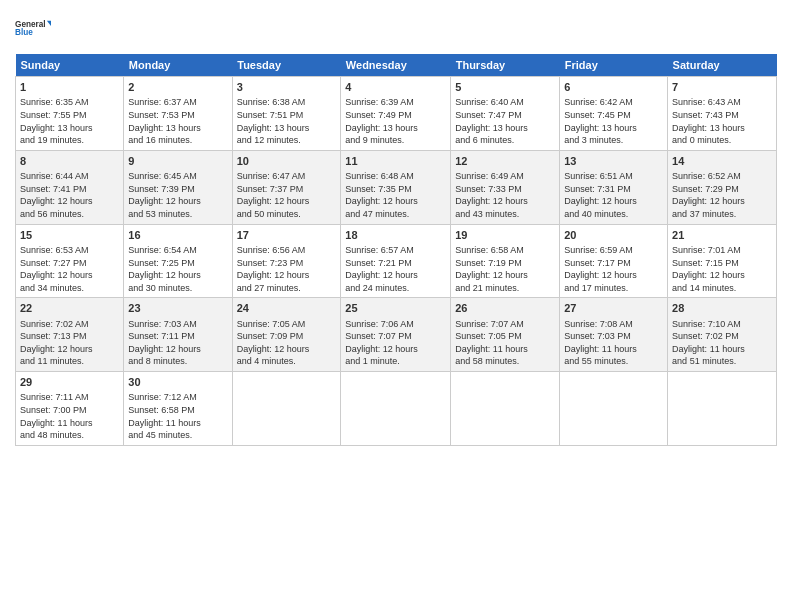  I want to click on day-info-line: Sunset: 7:27 PM, so click(70, 264).